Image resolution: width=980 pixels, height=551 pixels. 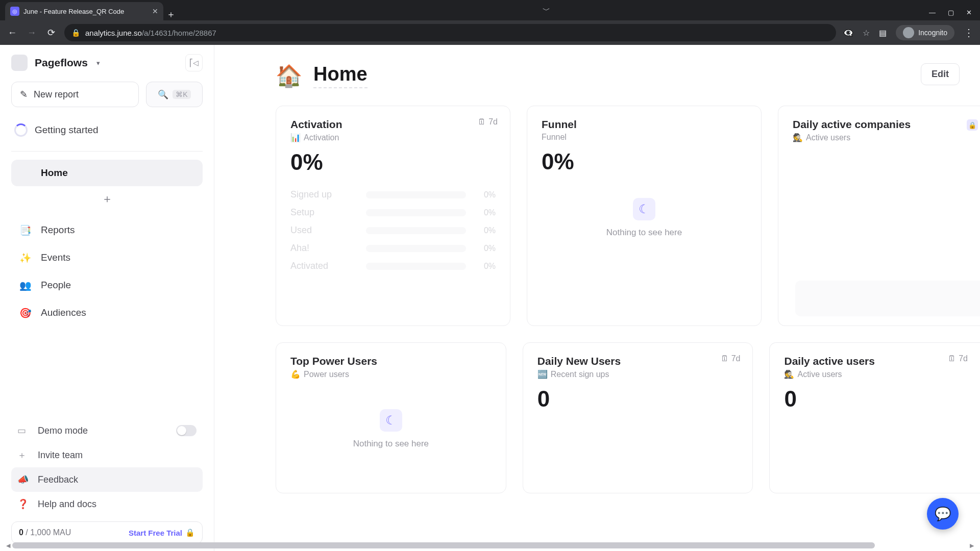 What do you see at coordinates (26, 313) in the screenshot?
I see `audiences-icon: 🎯` at bounding box center [26, 313].